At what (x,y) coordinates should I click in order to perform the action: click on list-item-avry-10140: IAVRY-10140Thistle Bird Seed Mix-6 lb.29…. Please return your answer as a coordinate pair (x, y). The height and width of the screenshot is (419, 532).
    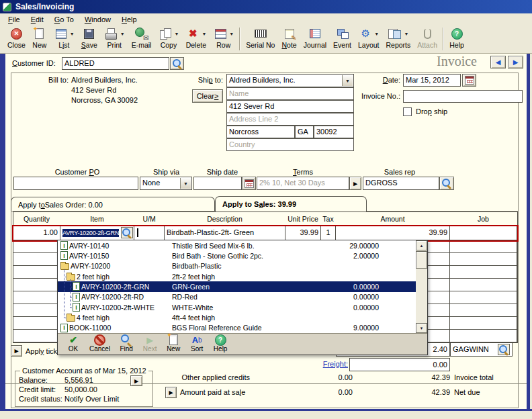
    Looking at the image, I should click on (236, 246).